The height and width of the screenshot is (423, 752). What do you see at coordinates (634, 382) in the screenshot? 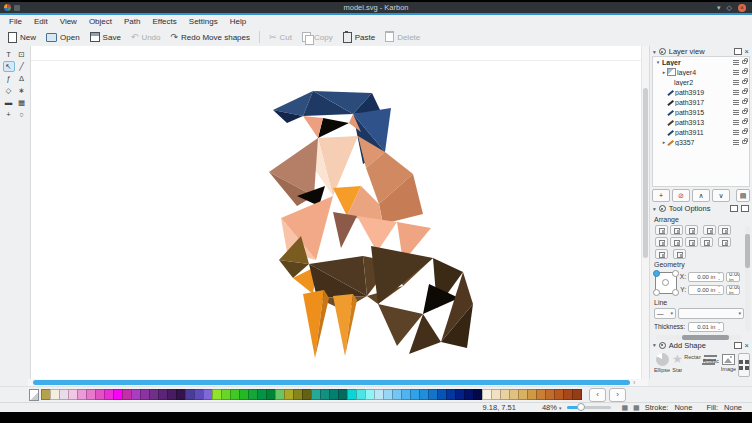
I see `scroll-right-arrow-icon: ›` at bounding box center [634, 382].